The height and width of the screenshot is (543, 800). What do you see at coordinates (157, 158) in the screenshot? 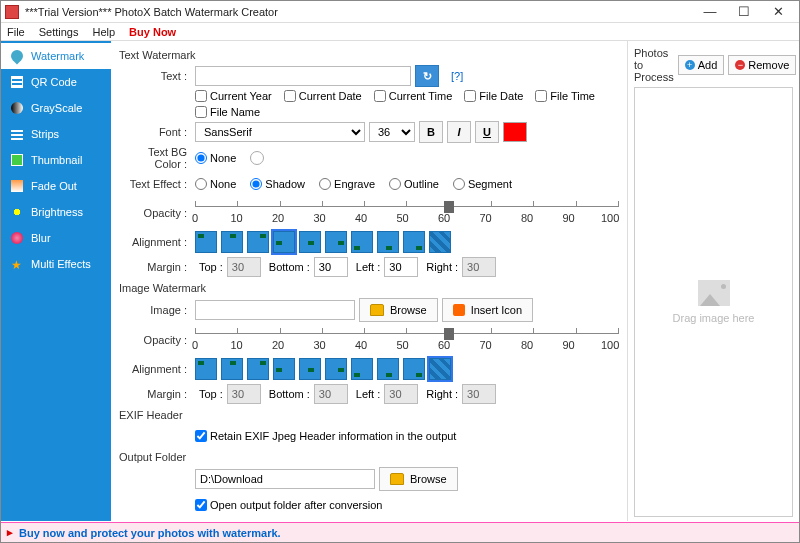
I see `bg-color-label: Text BG Color :` at bounding box center [157, 158].